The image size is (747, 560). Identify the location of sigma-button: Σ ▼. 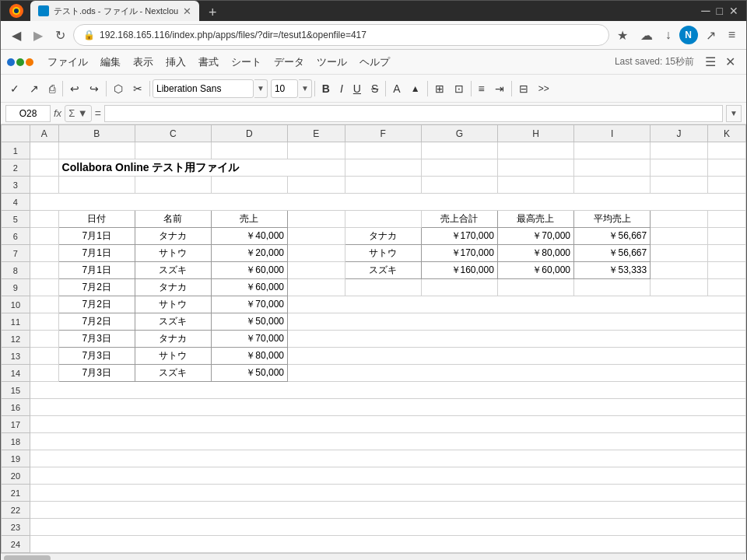
(78, 114).